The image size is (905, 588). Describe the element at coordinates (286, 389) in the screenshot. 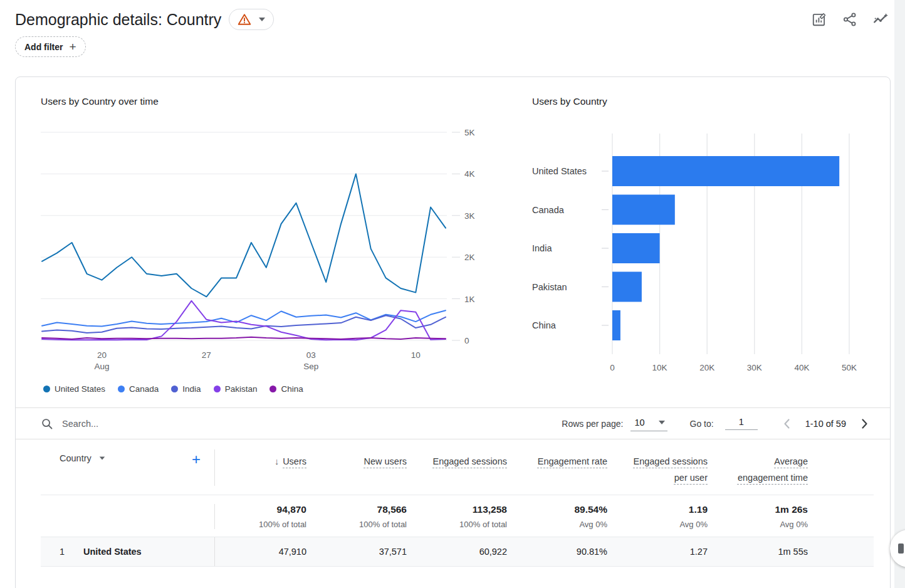

I see `legend-item: China` at that location.